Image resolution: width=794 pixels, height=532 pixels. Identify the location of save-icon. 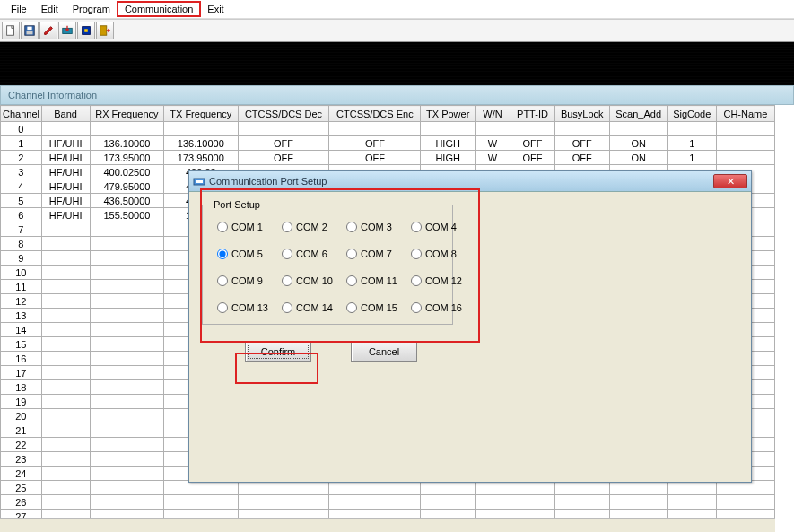
(30, 31).